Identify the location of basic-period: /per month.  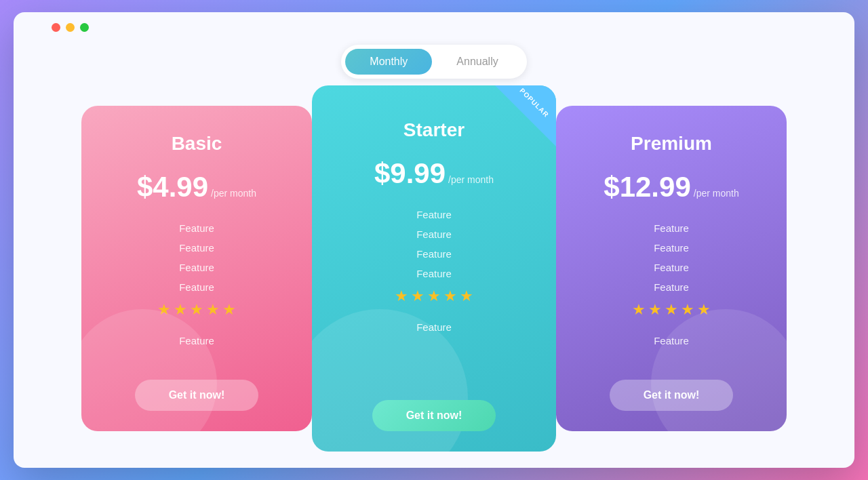
(233, 193).